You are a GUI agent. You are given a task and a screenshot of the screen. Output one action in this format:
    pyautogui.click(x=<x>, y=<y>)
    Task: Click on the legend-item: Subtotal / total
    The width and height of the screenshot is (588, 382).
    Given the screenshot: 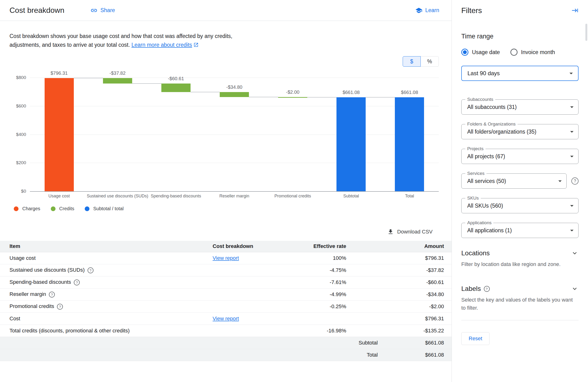 What is the action you would take?
    pyautogui.click(x=104, y=209)
    